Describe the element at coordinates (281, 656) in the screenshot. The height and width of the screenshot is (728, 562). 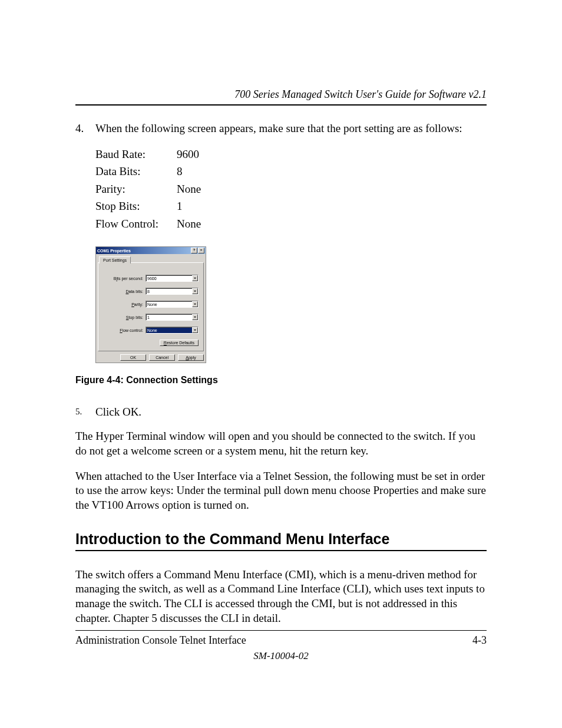
I see `document-number: SM-10004-02` at that location.